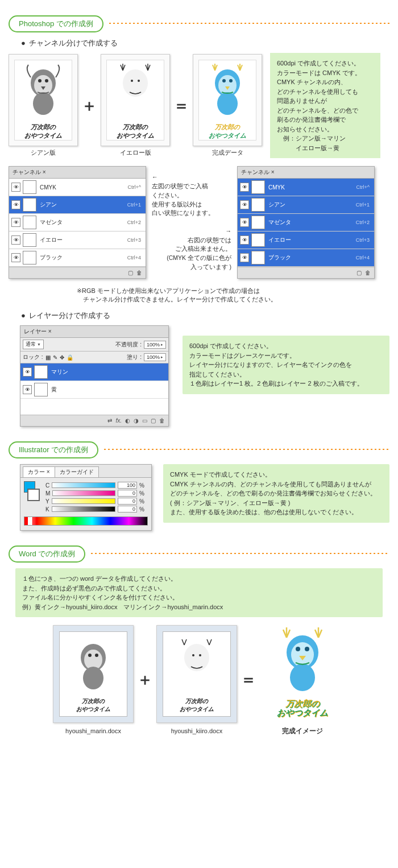  Describe the element at coordinates (197, 666) in the screenshot. I see `penguin-kiiro-art` at that location.